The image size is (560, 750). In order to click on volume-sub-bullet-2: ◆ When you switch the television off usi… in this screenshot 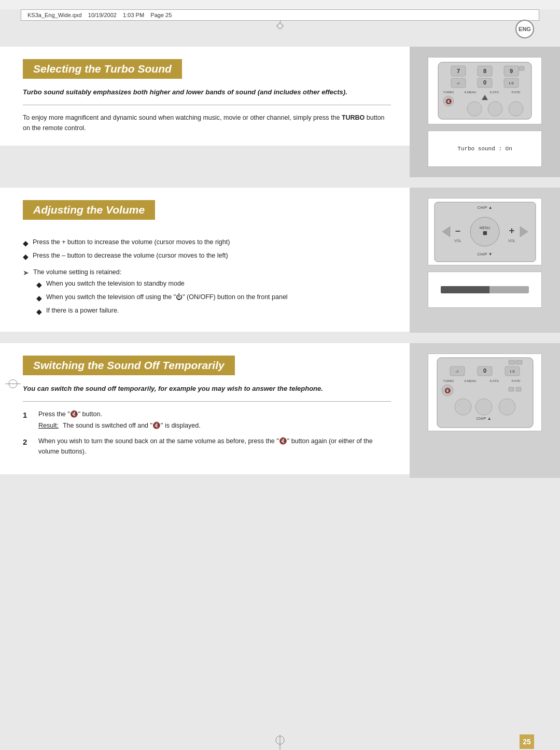, I will do `click(214, 298)`.